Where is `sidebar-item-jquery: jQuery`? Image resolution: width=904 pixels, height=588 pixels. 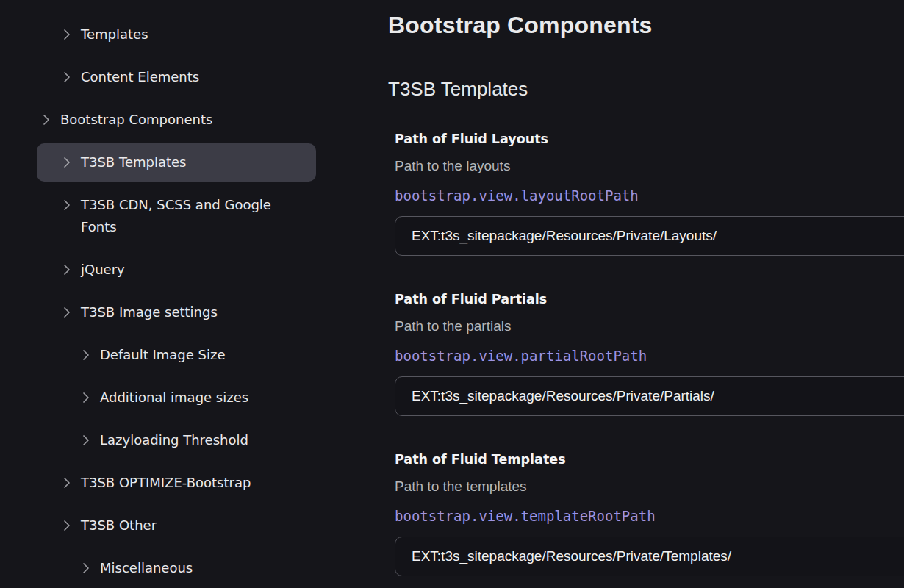
sidebar-item-jquery: jQuery is located at coordinates (176, 270).